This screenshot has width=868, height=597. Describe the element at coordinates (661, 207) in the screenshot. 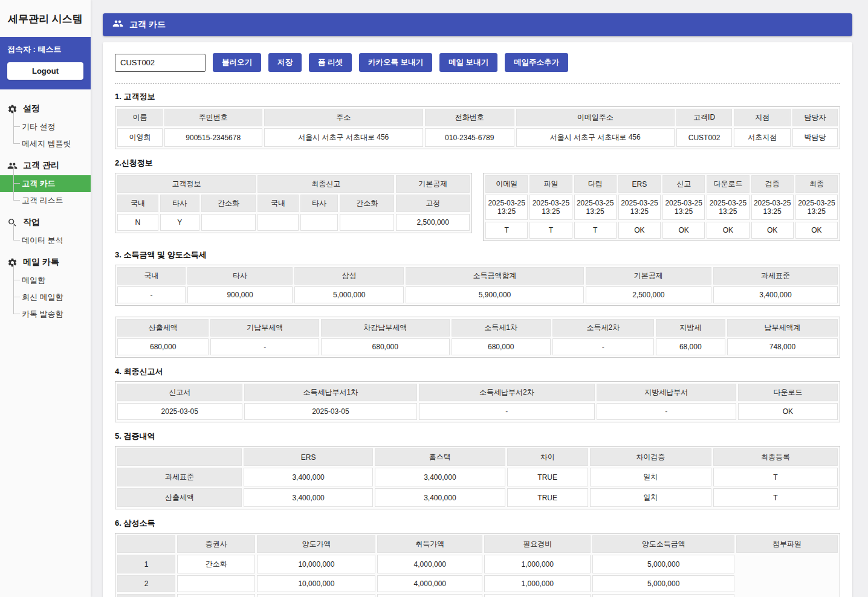

I see `data-table: 이메일파일다림ERS신고다운로드검증최종2025-03-25 13:252025…` at that location.